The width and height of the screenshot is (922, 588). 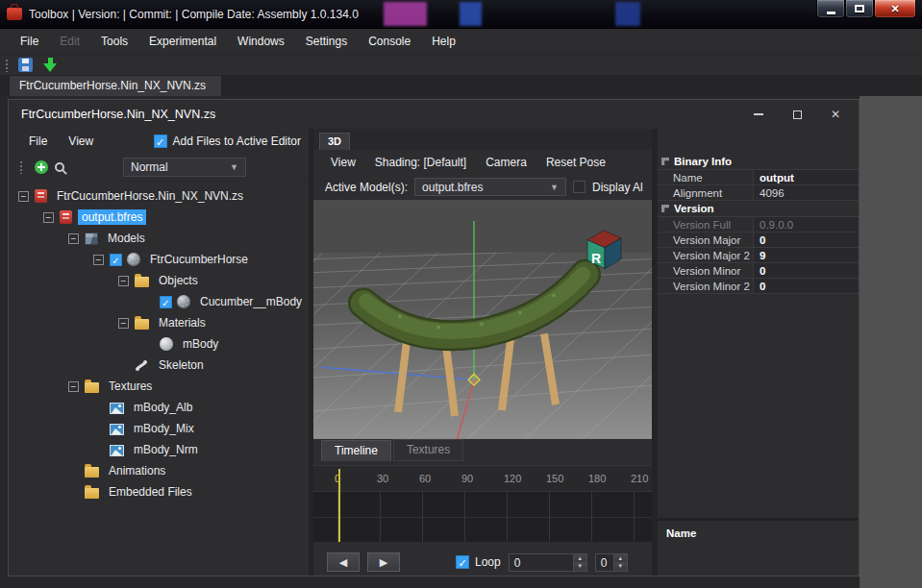 What do you see at coordinates (161, 141) in the screenshot?
I see `add-files-checkbox` at bounding box center [161, 141].